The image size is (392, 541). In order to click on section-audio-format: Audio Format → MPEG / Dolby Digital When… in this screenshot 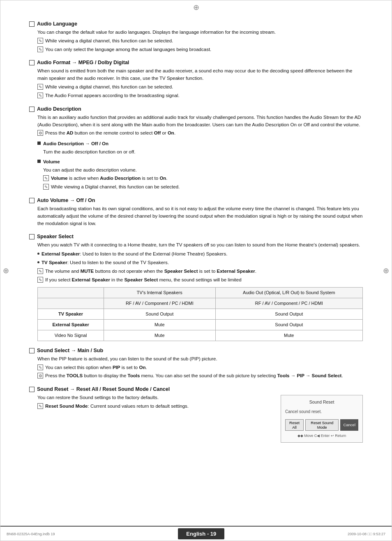, I will do `click(196, 79)`.